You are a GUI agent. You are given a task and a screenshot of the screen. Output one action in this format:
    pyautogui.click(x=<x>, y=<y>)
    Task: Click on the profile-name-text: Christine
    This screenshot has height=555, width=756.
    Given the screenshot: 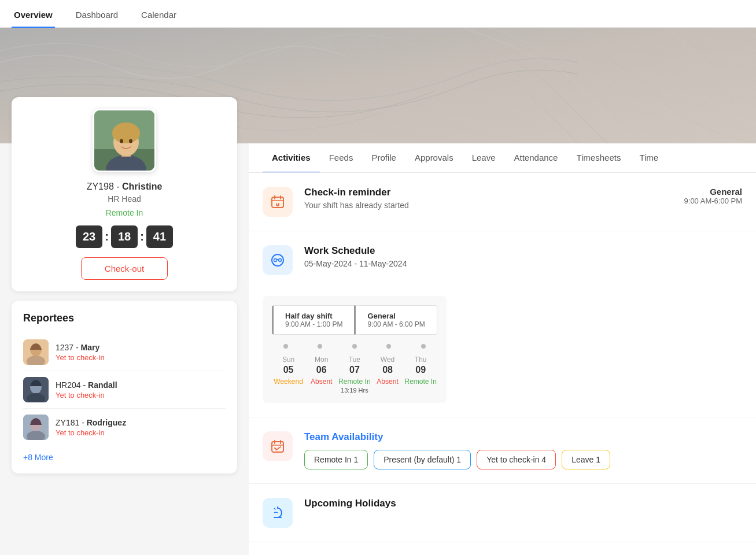 What is the action you would take?
    pyautogui.click(x=142, y=186)
    